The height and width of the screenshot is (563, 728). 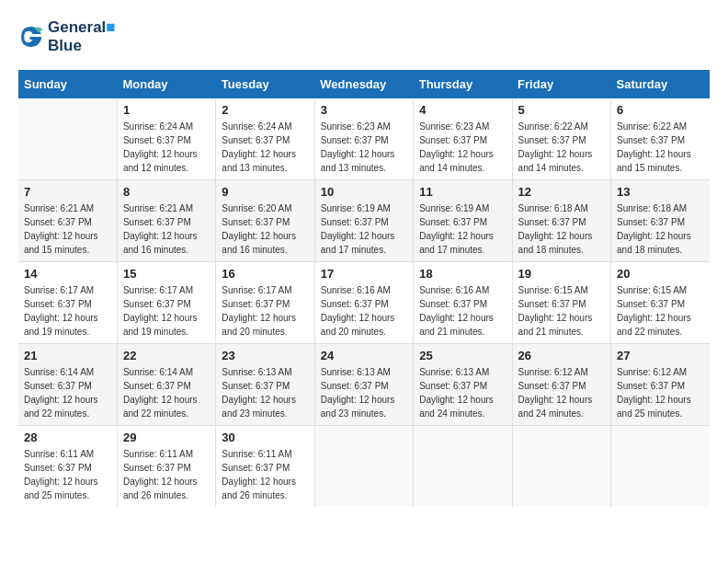 What do you see at coordinates (364, 385) in the screenshot?
I see `week-row-4: 21Sunrise: 6:14 AMSunset: 6:37 PMDayligh…` at bounding box center [364, 385].